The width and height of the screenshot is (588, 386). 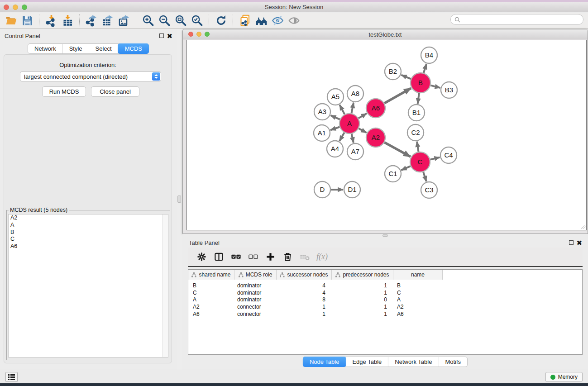 I want to click on node-A1: A1, so click(x=322, y=133).